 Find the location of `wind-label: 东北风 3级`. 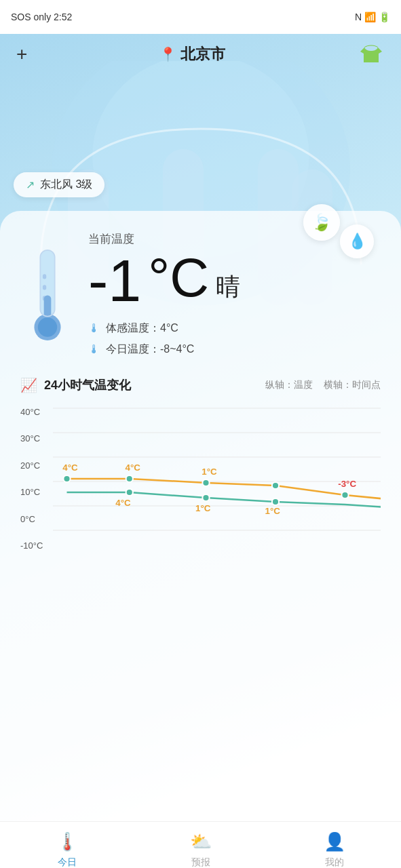

wind-label: 东北风 3级 is located at coordinates (66, 184).